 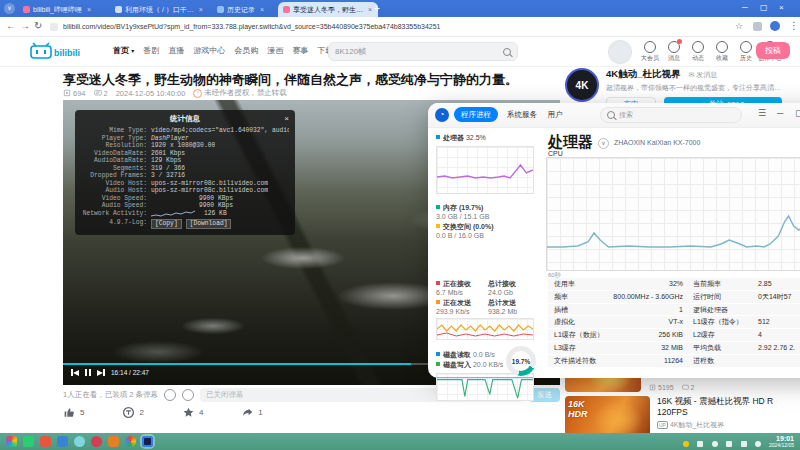 I want to click on stat-value: 2601 Kbps, so click(x=168, y=154).